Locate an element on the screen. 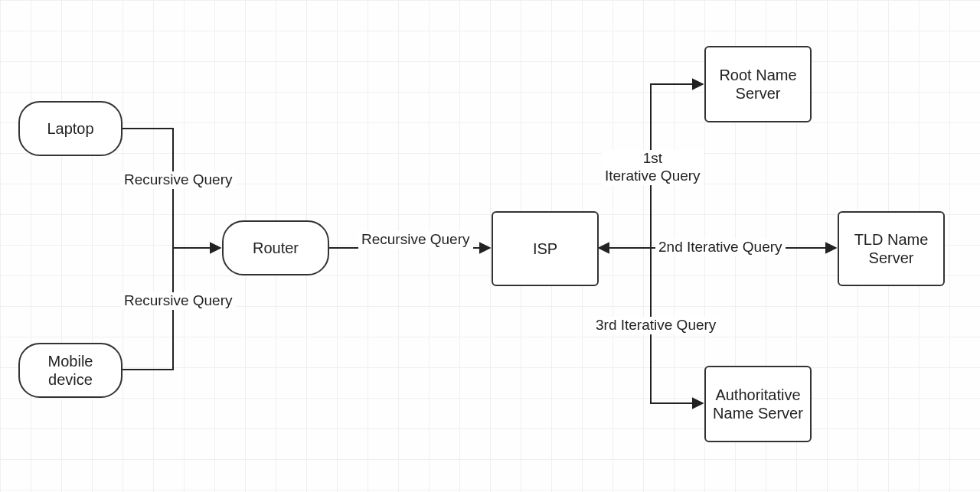  node-root-label: Root Name Server is located at coordinates (758, 84).